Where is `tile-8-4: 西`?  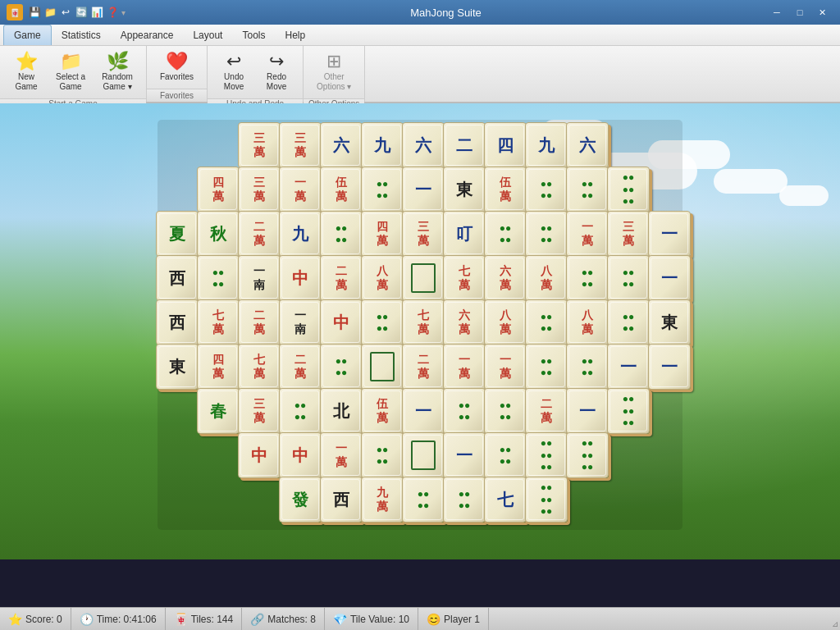 tile-8-4: 西 is located at coordinates (341, 500).